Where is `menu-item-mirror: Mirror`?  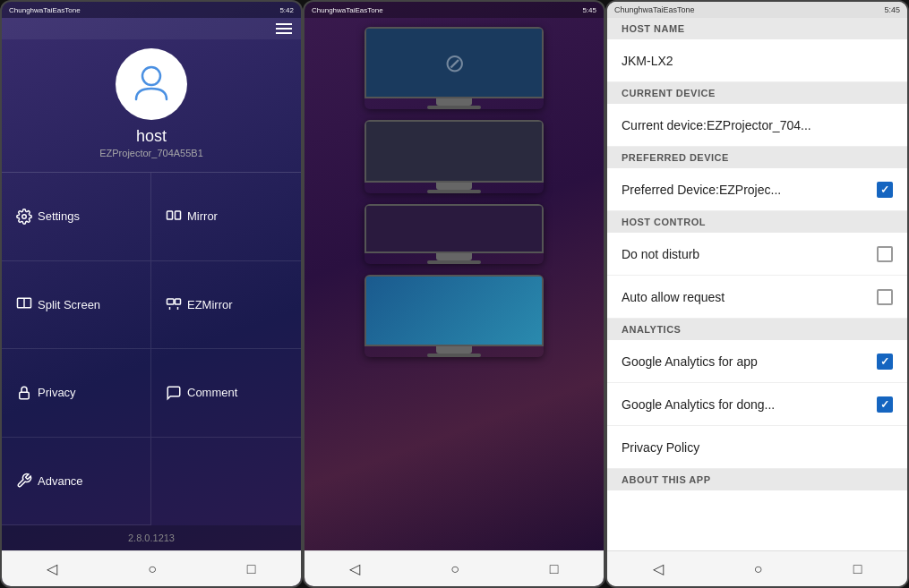 menu-item-mirror: Mirror is located at coordinates (226, 217).